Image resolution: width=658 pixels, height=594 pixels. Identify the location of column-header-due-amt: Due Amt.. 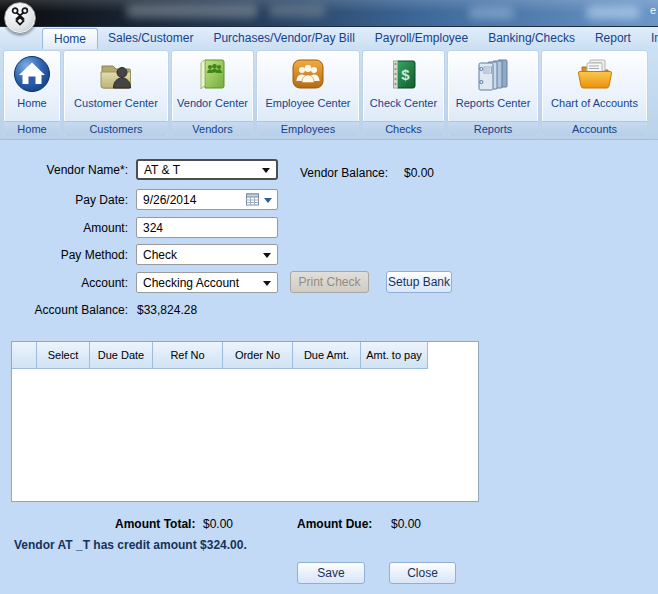
(327, 356).